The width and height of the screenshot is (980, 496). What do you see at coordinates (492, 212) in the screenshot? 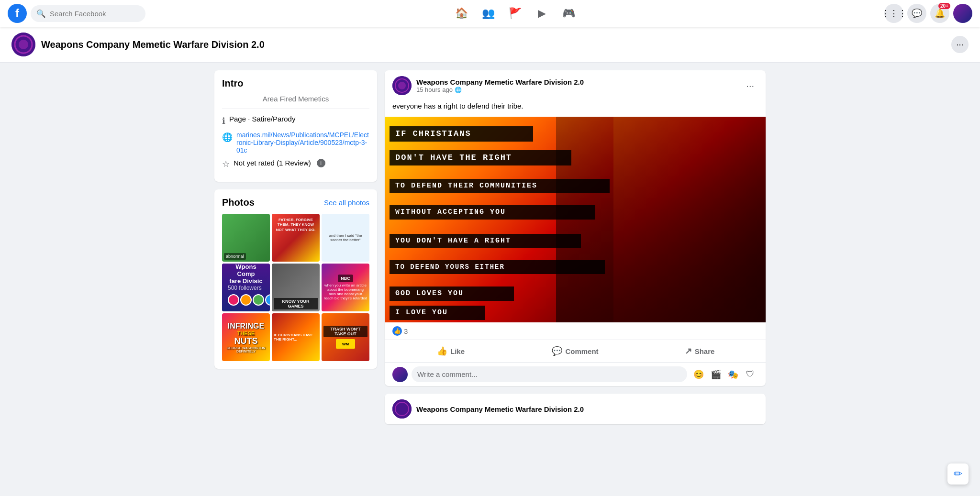
I see `meme-line-4: WITHOUT ACCEPTING YOU` at bounding box center [492, 212].